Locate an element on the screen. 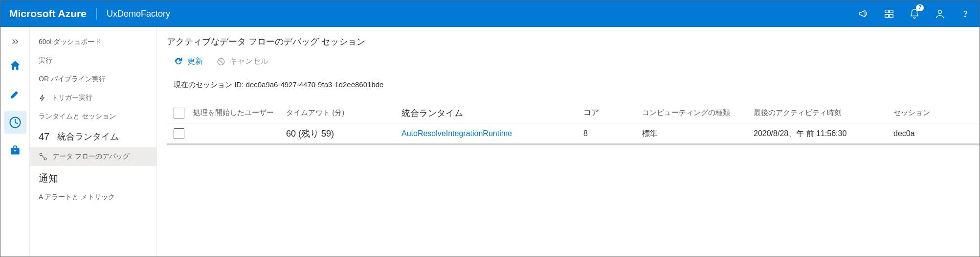 This screenshot has height=257, width=980. cell-runtime: AutoResolveIntegrationRuntime is located at coordinates (492, 134).